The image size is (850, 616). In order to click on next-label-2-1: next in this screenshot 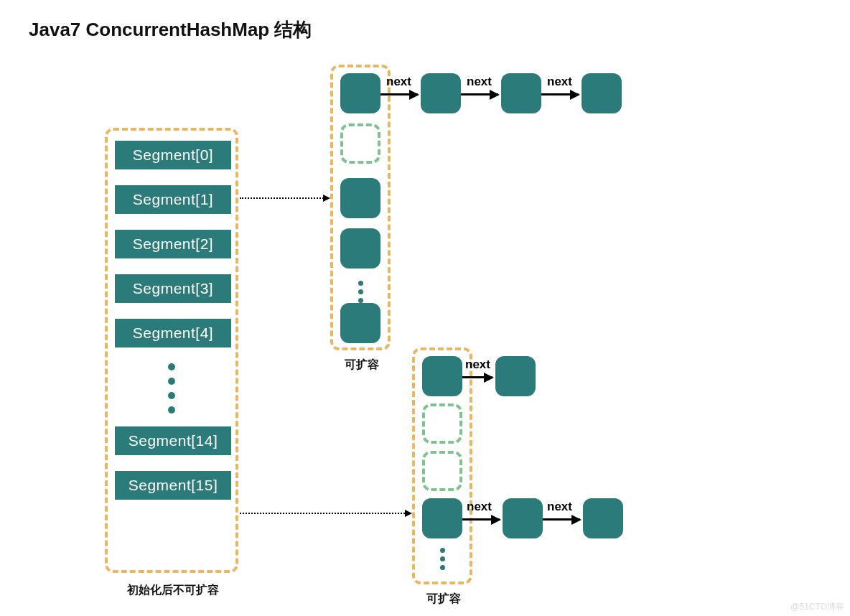, I will do `click(480, 507)`.